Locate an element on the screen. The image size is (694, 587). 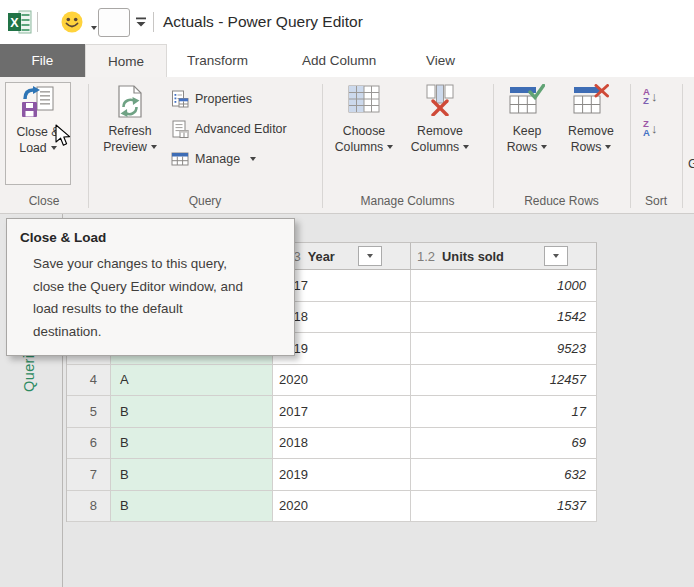
row-number-cell: 7 is located at coordinates (89, 475).